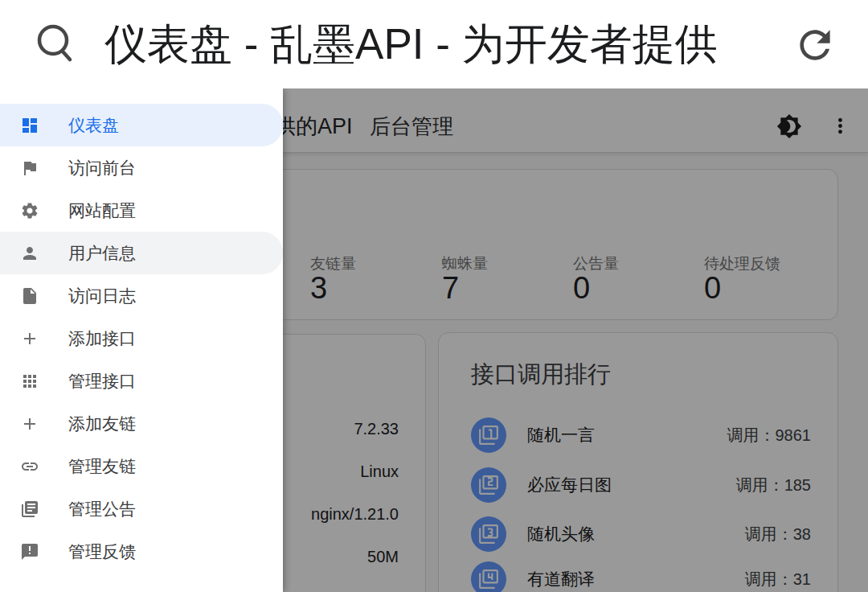  I want to click on sidebar-item-label: 管理友链, so click(102, 467).